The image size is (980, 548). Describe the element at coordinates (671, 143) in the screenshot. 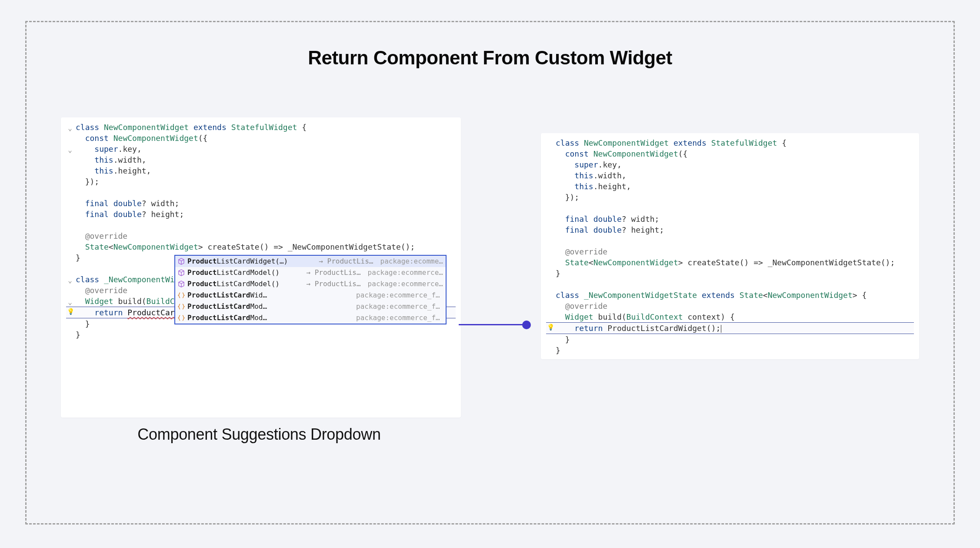

I see `code-text: class NewComponentWidget extends Statefu…` at that location.